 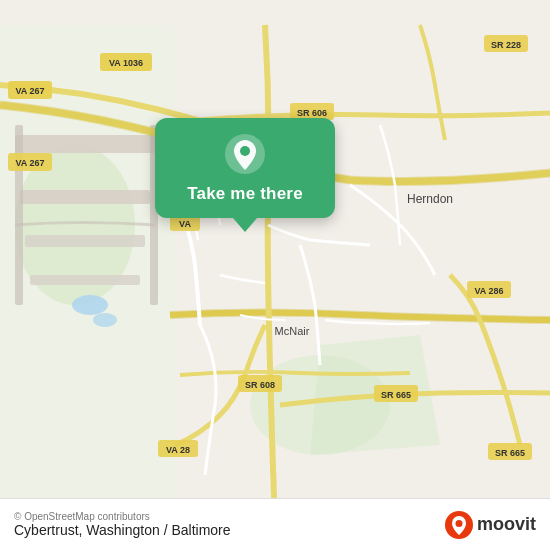 What do you see at coordinates (122, 524) in the screenshot?
I see `bottom-left-info: © OpenStreetMap contributors Cybertrust,…` at bounding box center [122, 524].